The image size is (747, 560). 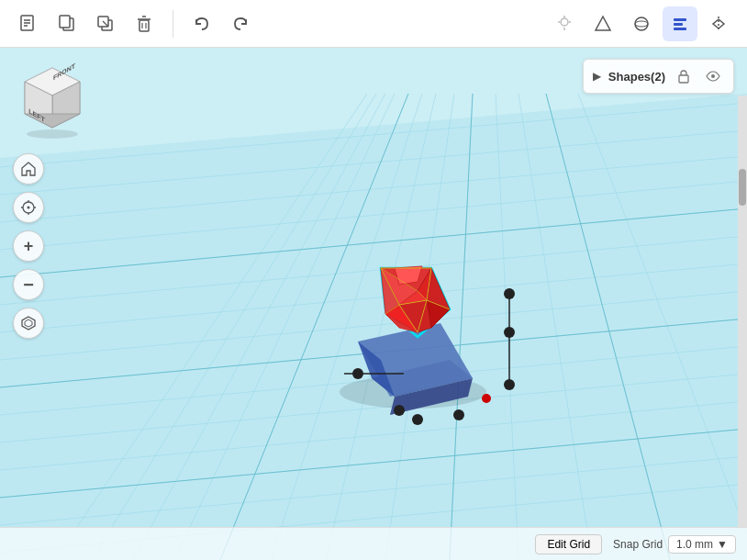 I want to click on plus-icon: +, so click(x=29, y=246).